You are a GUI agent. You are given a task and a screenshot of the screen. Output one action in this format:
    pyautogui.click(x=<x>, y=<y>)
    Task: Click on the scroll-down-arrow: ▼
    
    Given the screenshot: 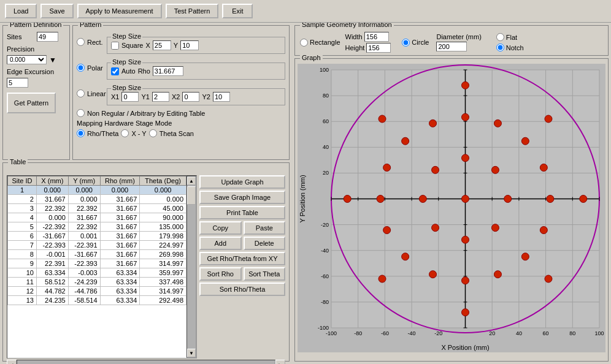 What is the action you would take?
    pyautogui.click(x=191, y=353)
    